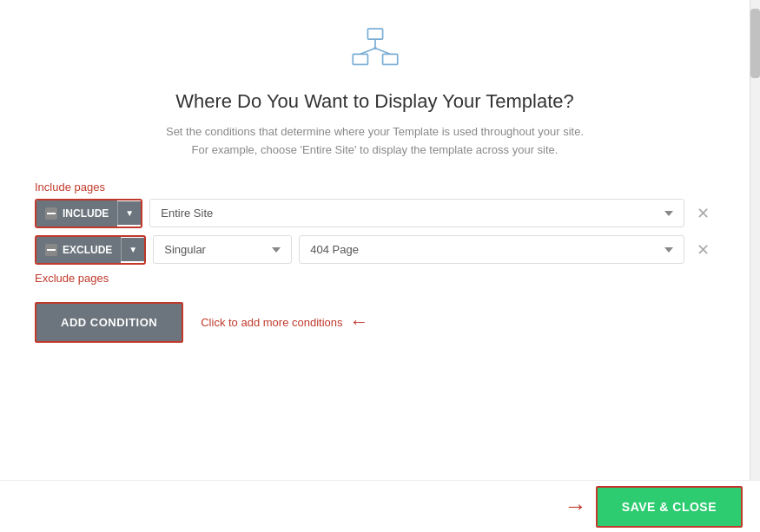  Describe the element at coordinates (132, 250) in the screenshot. I see `exclude-dropdown-arrow: ▼` at that location.